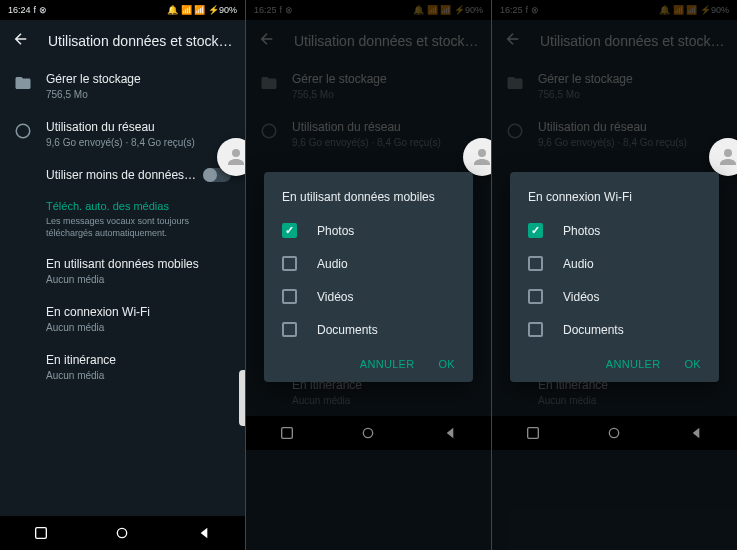 The width and height of the screenshot is (737, 550). What do you see at coordinates (204, 533) in the screenshot?
I see `back-button` at bounding box center [204, 533].